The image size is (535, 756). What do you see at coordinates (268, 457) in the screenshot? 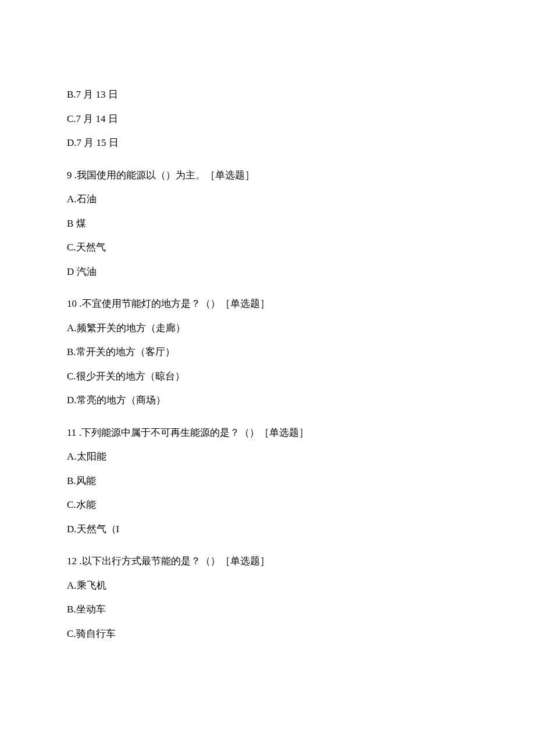
I see `option-a: A.太阳能` at bounding box center [268, 457].